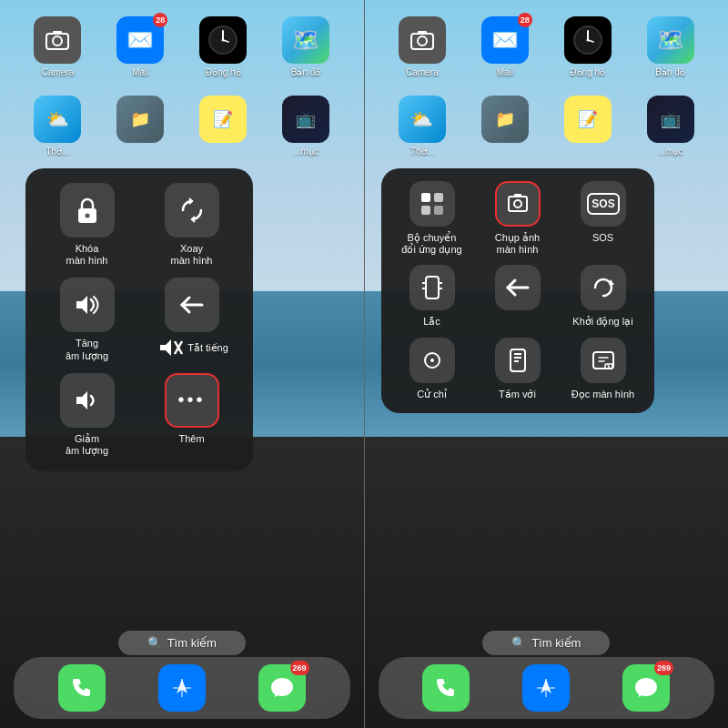 Image resolution: width=728 pixels, height=728 pixels. I want to click on app-files-right: 📁, so click(505, 126).